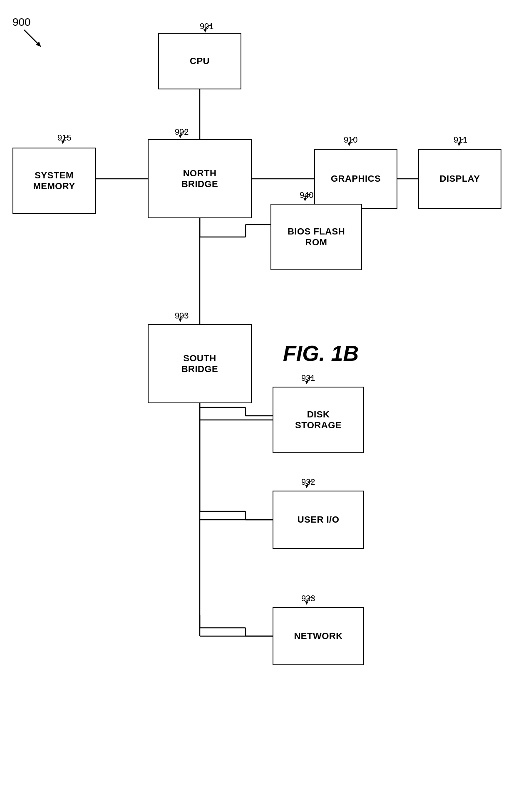  I want to click on display-box: DISPLAY, so click(460, 179).